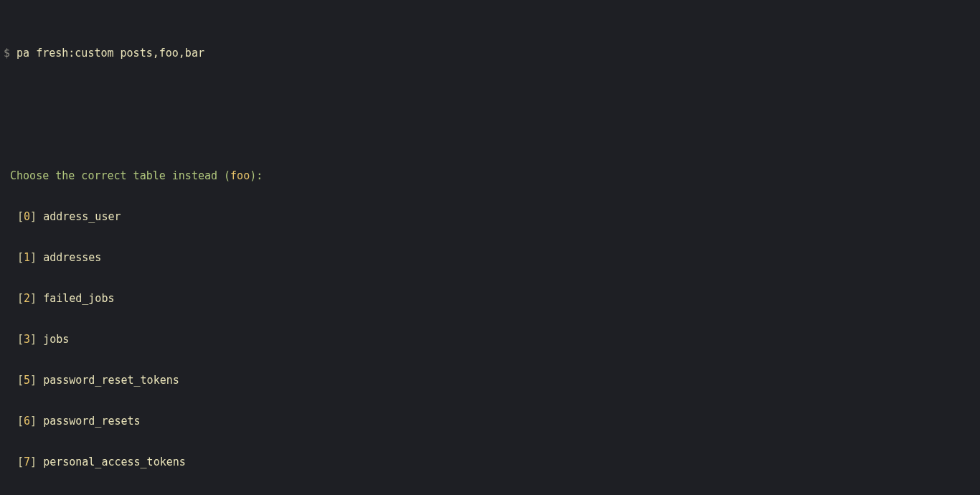  What do you see at coordinates (490, 340) in the screenshot?
I see `option-row: [3] jobs` at bounding box center [490, 340].